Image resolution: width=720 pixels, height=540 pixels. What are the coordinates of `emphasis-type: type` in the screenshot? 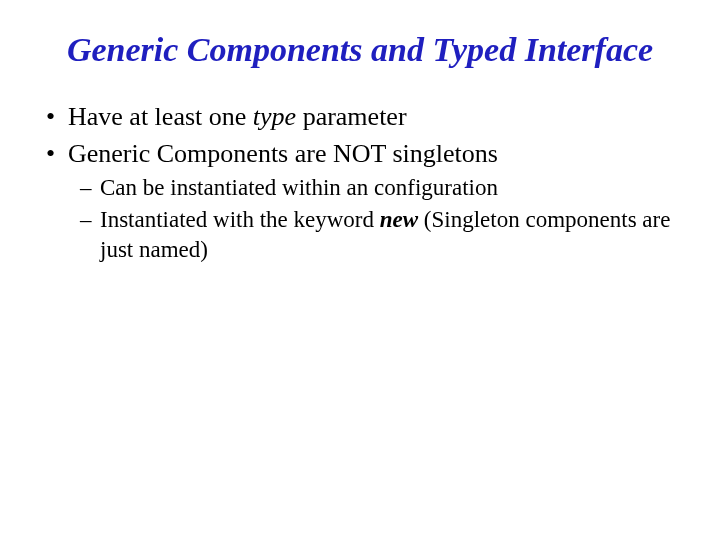 It's located at (274, 116).